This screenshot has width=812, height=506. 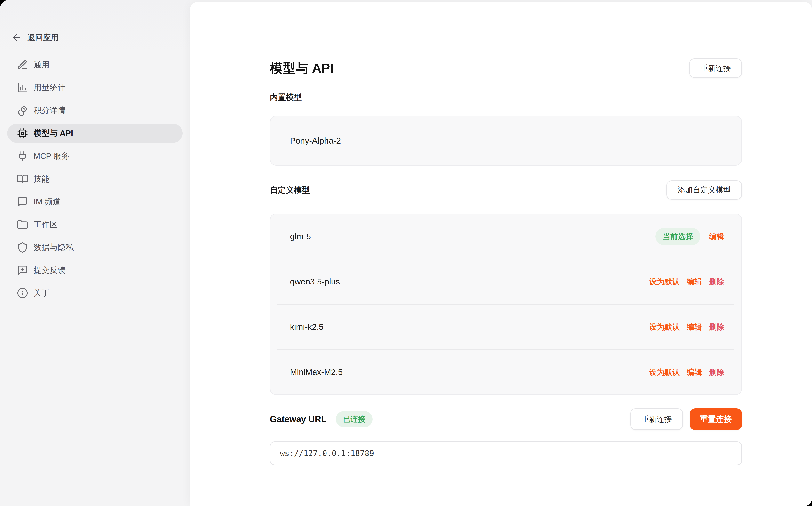 What do you see at coordinates (466, 327) in the screenshot?
I see `model-name: kimi-k2.5` at bounding box center [466, 327].